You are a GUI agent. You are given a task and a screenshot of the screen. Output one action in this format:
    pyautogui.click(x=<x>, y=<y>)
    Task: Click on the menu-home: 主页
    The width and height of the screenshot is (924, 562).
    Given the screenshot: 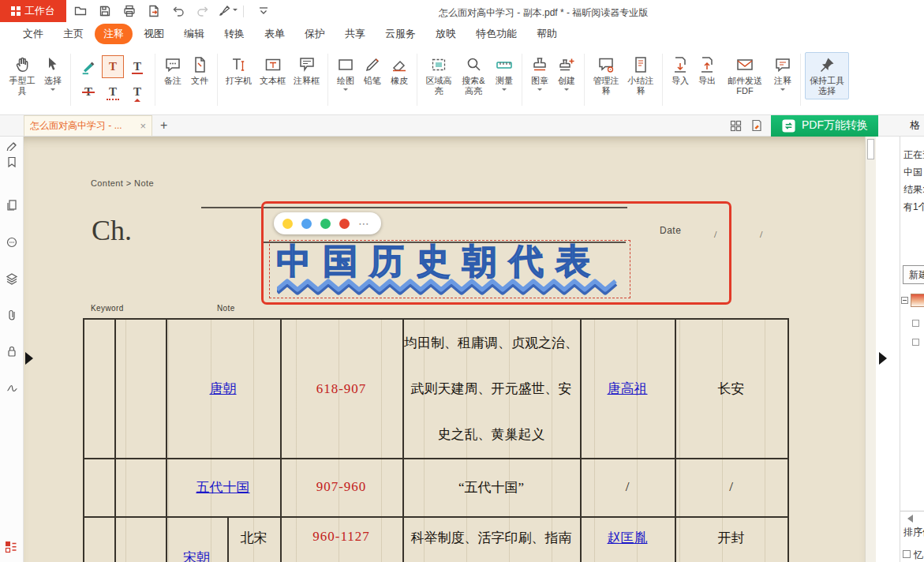 What is the action you would take?
    pyautogui.click(x=73, y=34)
    